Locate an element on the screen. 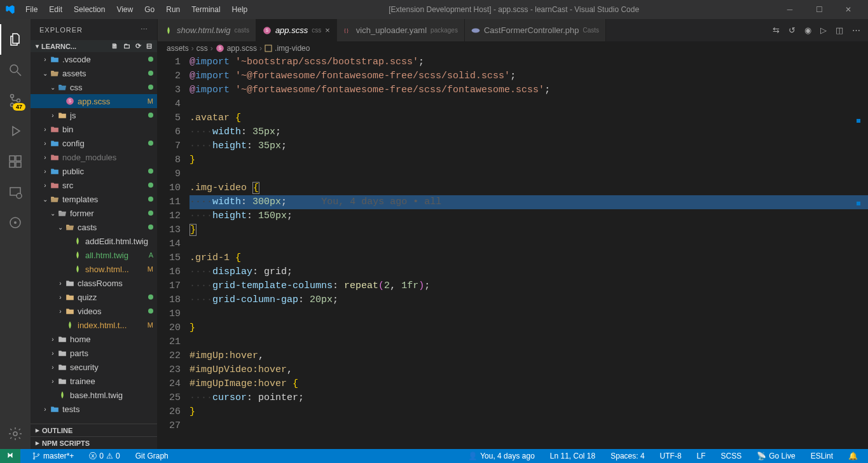  menu-view: View is located at coordinates (125, 10).